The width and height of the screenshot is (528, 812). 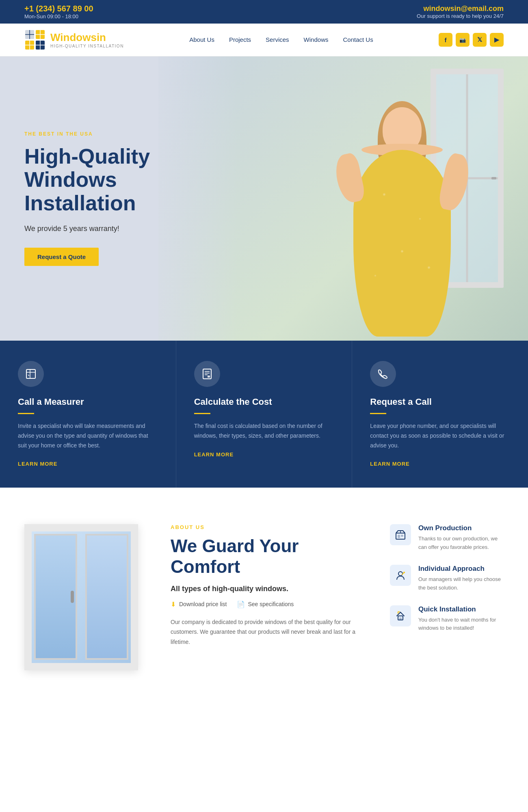 I want to click on feature-installation-title: Quick Installation, so click(x=461, y=609).